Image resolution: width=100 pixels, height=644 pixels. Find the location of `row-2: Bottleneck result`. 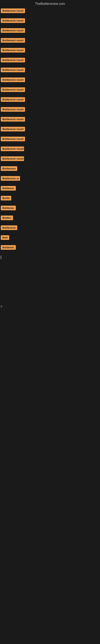

row-2: Bottleneck result is located at coordinates (50, 22).